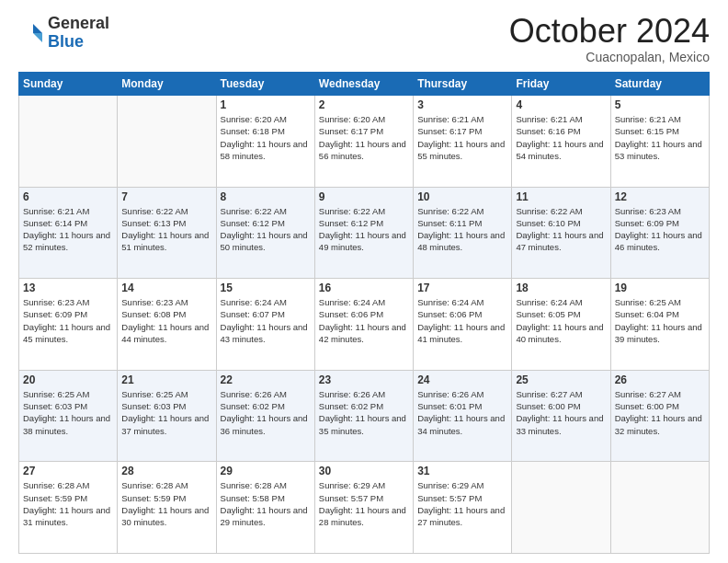  What do you see at coordinates (364, 416) in the screenshot?
I see `calendar-cell: 23Sunrise: 6:26 AM Sunset: 6:02 PM Dayli…` at bounding box center [364, 416].